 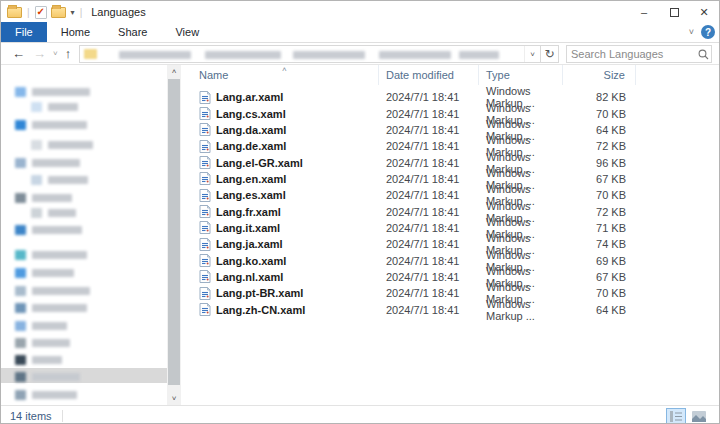 I want to click on recent-locations-chevron-icon: ˅, so click(x=56, y=54).